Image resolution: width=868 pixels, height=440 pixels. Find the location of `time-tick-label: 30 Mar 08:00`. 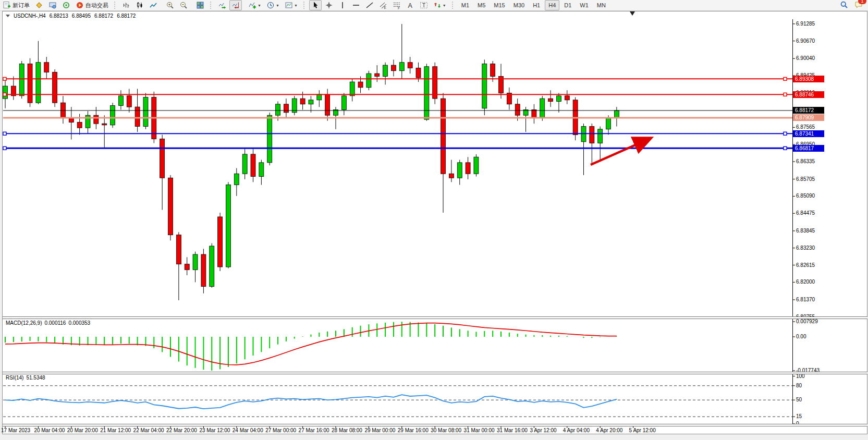

time-tick-label: 30 Mar 08:00 is located at coordinates (446, 431).